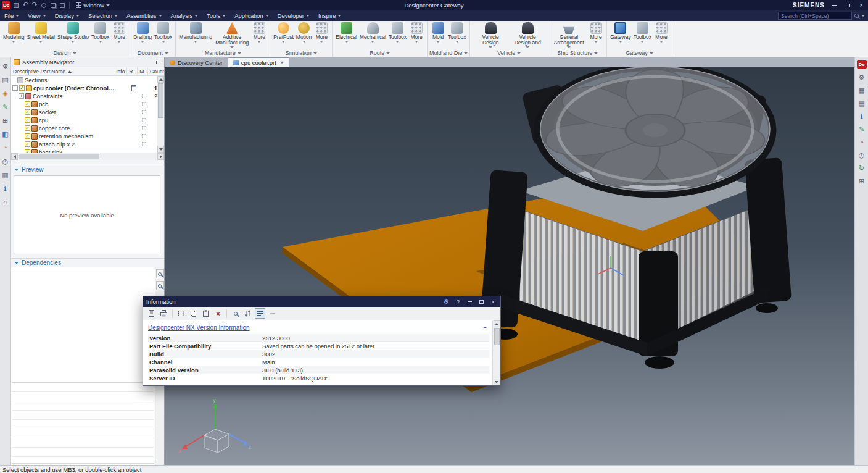 This screenshot has height=473, width=868. What do you see at coordinates (160, 285) in the screenshot?
I see `zoom-icon` at bounding box center [160, 285].